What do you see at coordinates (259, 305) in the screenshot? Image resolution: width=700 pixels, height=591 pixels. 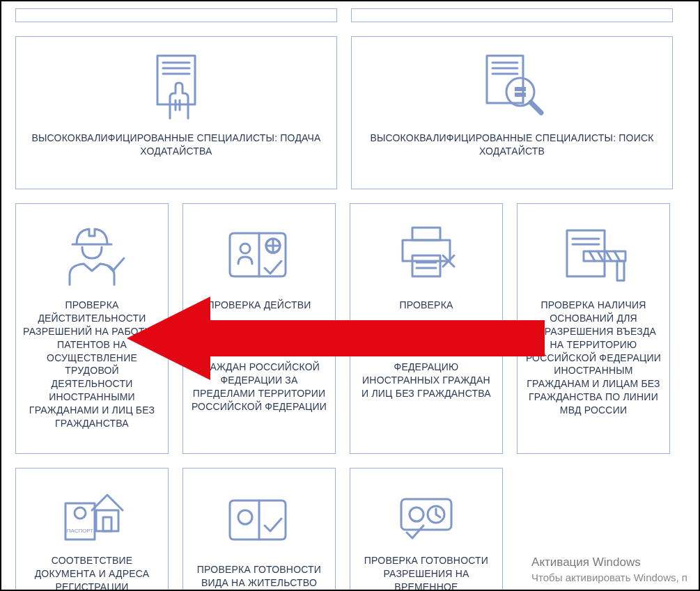 I see `label-part-a: ПРОВЕРКА ДЕЙСТВИ` at bounding box center [259, 305].